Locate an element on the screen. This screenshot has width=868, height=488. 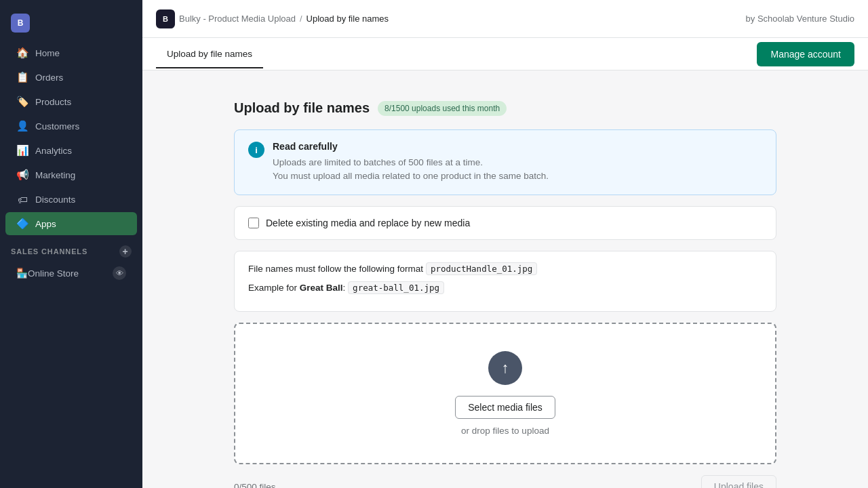
app-logo-icon: B is located at coordinates (165, 19).